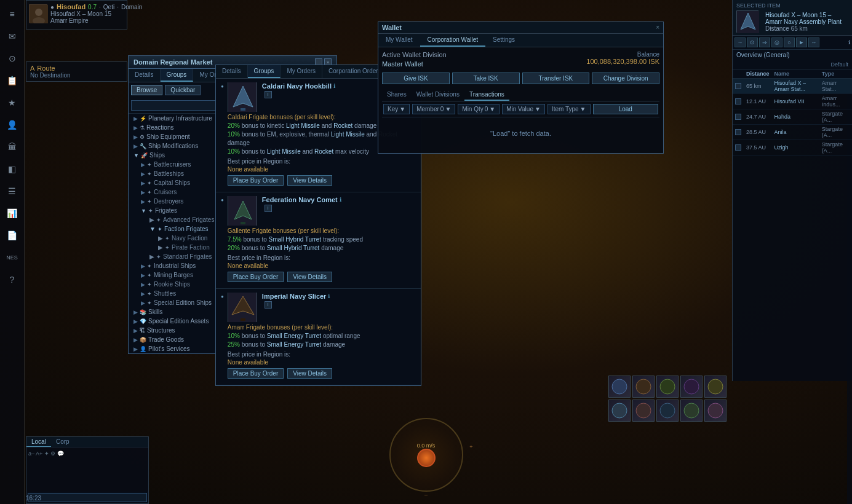  I want to click on sidebar-icon-menu: ≡, so click(12, 14).